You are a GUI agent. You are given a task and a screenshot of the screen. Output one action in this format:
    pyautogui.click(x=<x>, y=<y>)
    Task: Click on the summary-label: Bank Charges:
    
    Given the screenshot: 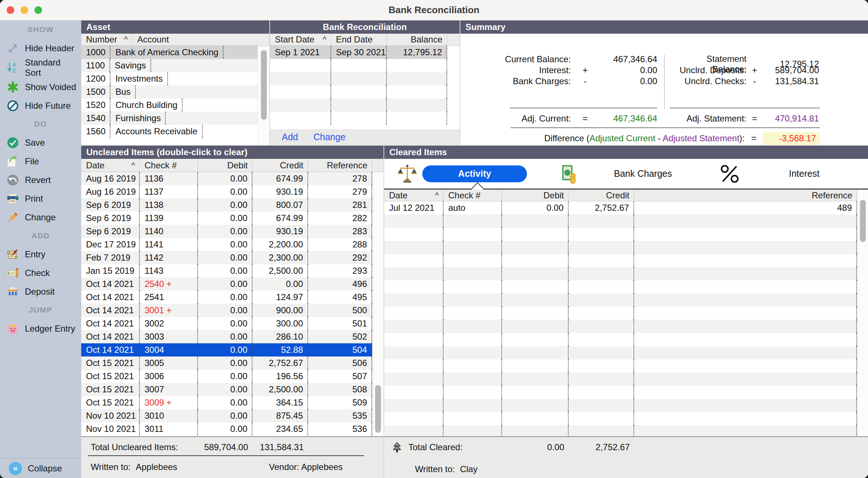 What is the action you would take?
    pyautogui.click(x=521, y=81)
    